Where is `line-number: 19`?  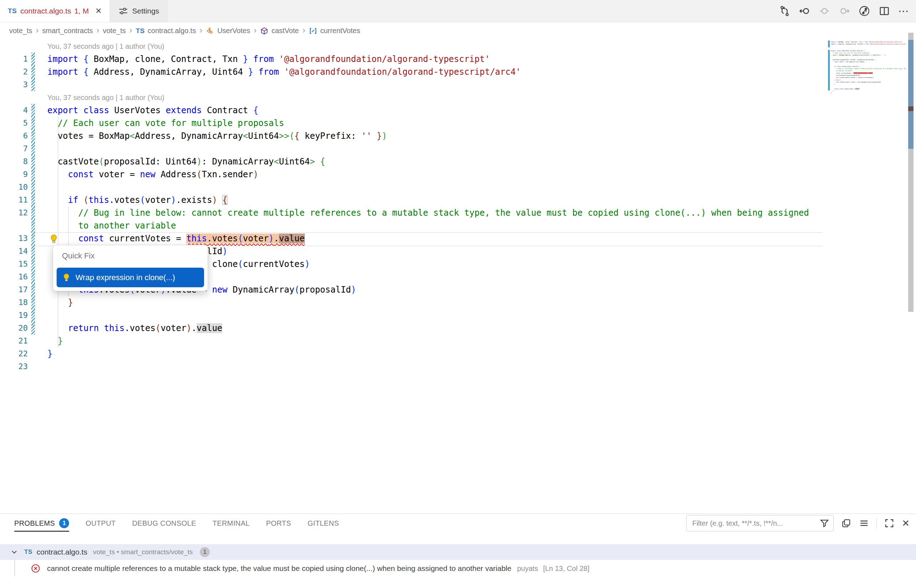 line-number: 19 is located at coordinates (14, 315).